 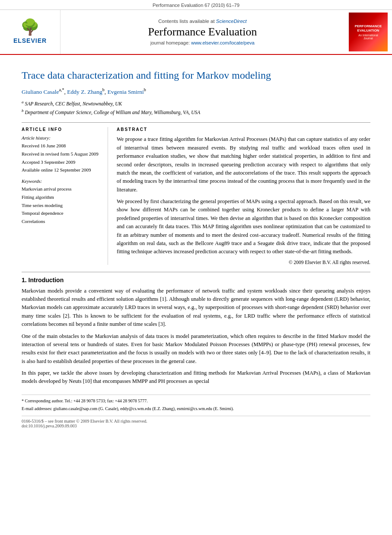 I want to click on homepage-line: journal homepage: www.elsevier.com/locat…, so click(x=202, y=43).